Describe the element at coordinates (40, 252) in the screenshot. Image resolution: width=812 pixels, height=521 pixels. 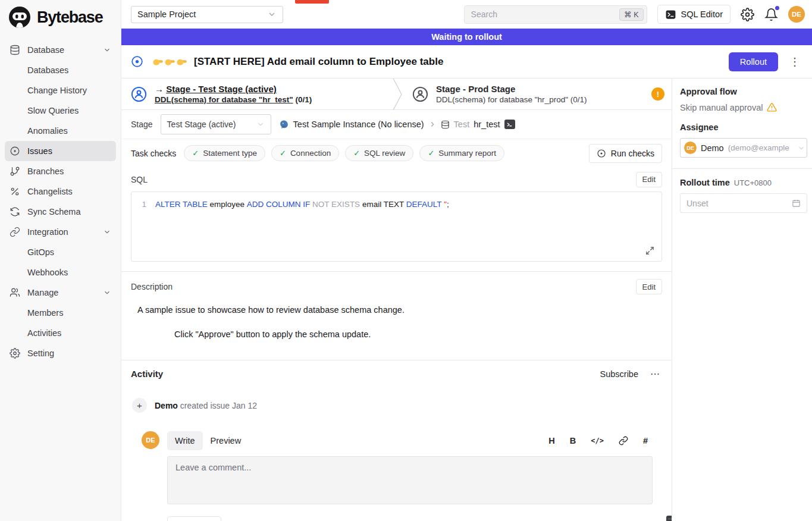
I see `sidebar-item-label: GitOps` at that location.